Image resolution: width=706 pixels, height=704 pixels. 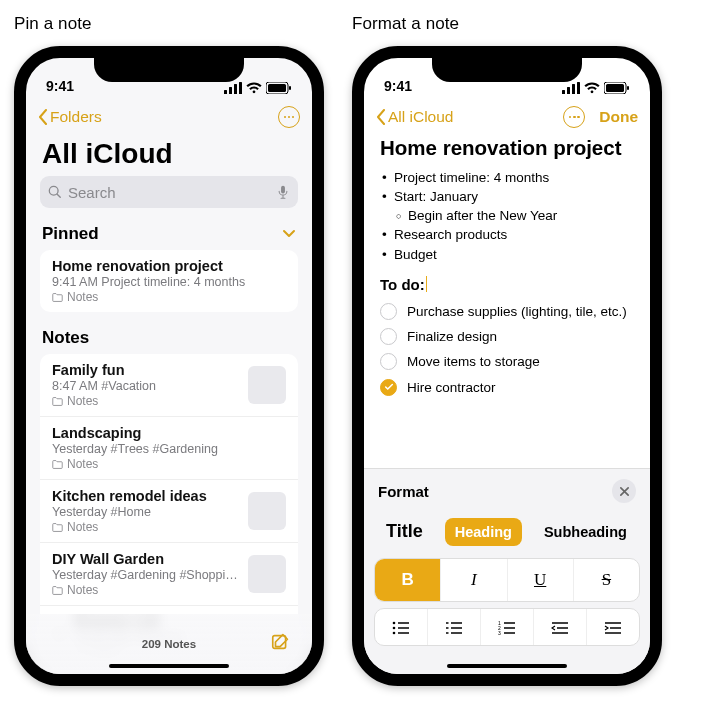 I want to click on back-button: Folders, so click(x=70, y=117).